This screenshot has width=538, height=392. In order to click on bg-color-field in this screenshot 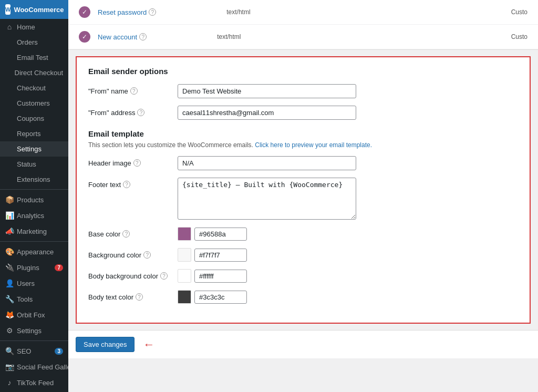, I will do `click(221, 255)`.